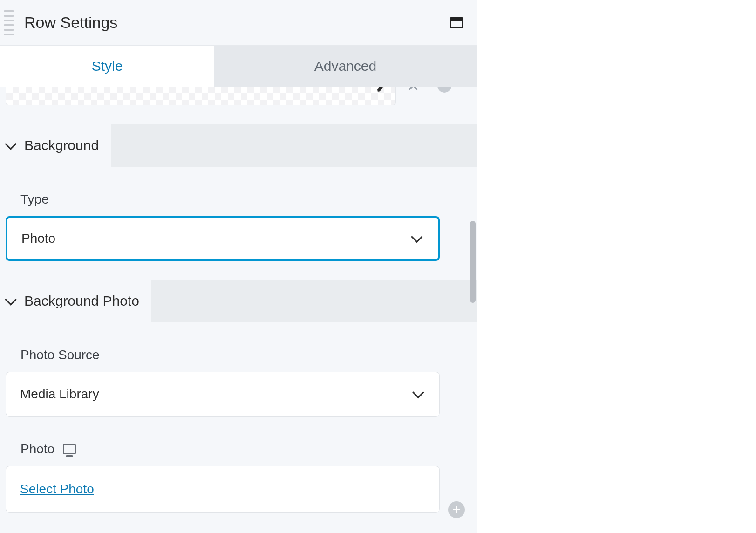  I want to click on canvas-area, so click(617, 51).